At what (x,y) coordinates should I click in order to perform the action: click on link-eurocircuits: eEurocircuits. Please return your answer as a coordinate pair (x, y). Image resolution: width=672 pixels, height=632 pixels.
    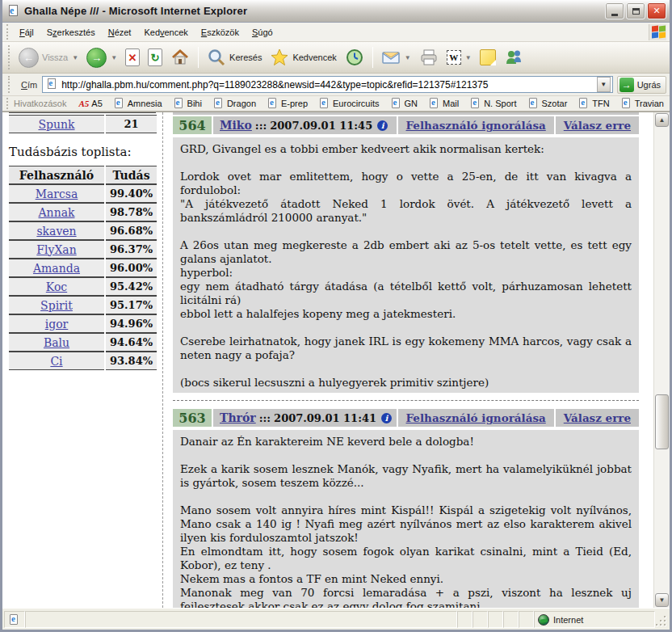
    Looking at the image, I should click on (349, 103).